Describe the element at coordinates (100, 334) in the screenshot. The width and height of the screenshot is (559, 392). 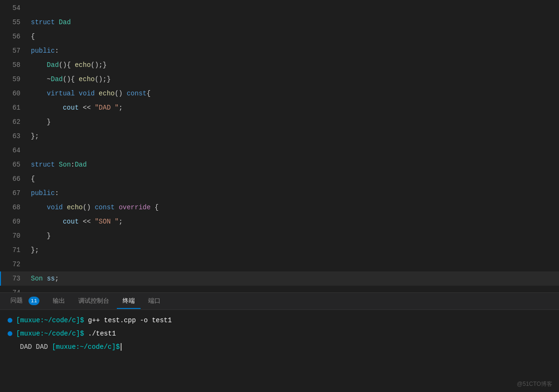
I see `cmd-2: ./test1` at that location.